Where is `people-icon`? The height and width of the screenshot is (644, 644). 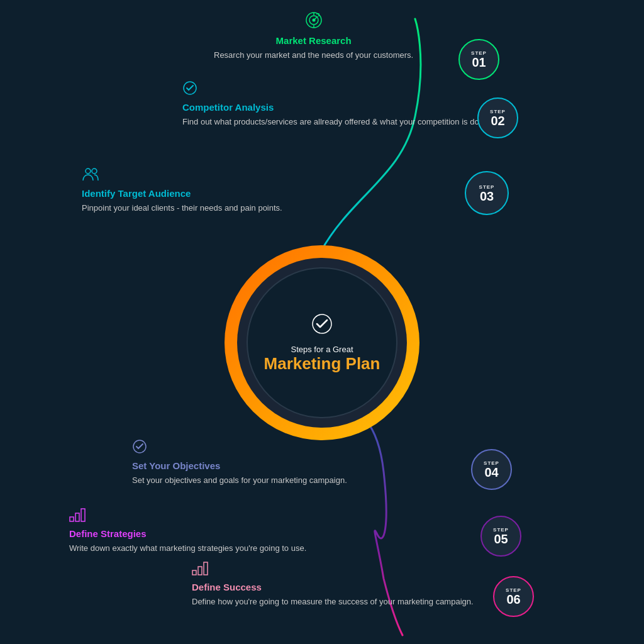 people-icon is located at coordinates (182, 176).